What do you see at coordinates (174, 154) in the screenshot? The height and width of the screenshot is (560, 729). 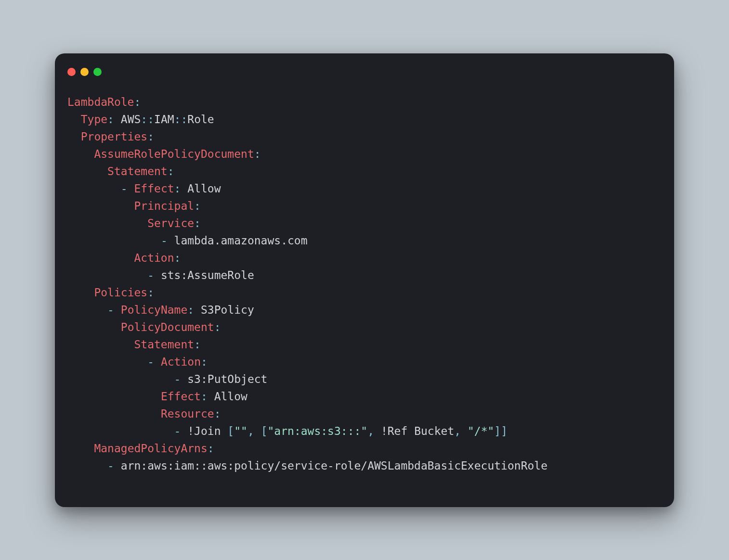 I see `code-token: AssumeRolePolicyDocument` at bounding box center [174, 154].